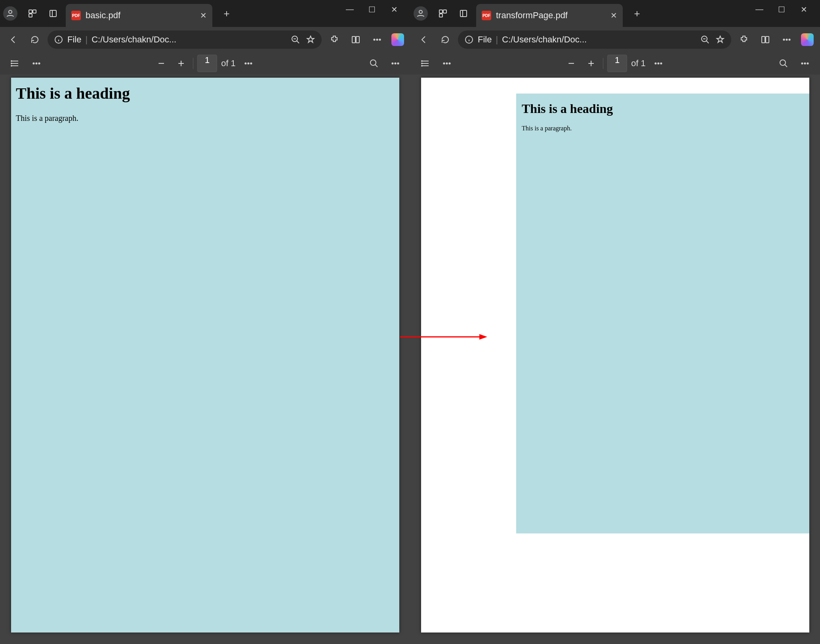  Describe the element at coordinates (74, 40) in the screenshot. I see `url-scheme: File` at that location.